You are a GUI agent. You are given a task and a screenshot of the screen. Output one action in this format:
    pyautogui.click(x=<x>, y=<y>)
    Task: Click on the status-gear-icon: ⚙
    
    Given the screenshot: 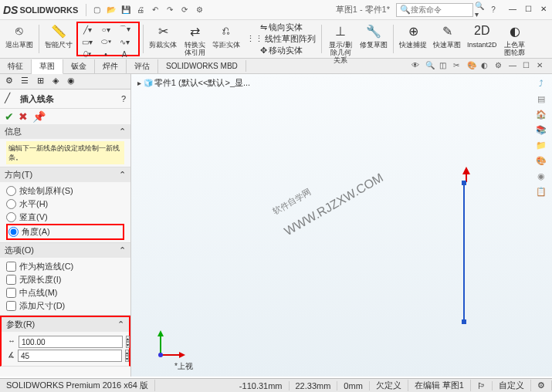 What is the action you would take?
    pyautogui.click(x=542, y=386)
    